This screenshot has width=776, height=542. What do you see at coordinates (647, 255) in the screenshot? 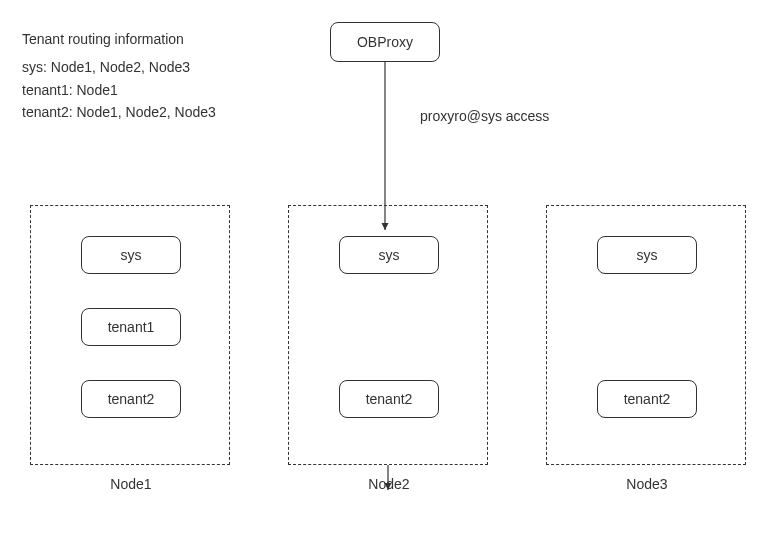
I see `node3-sys-box: sys` at bounding box center [647, 255].